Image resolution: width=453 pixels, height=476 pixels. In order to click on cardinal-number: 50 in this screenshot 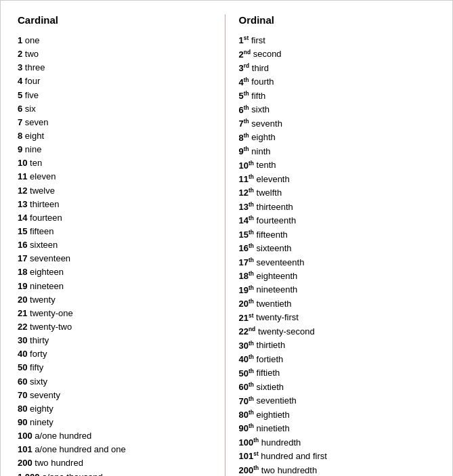, I will do `click(22, 367)`.